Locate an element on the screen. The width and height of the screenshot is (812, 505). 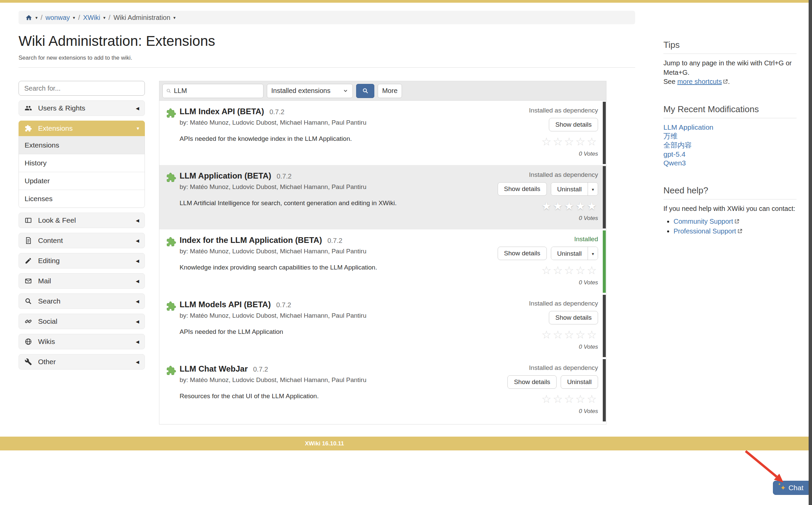
uninstall-split-button: Uninstall ▾ is located at coordinates (574, 253).